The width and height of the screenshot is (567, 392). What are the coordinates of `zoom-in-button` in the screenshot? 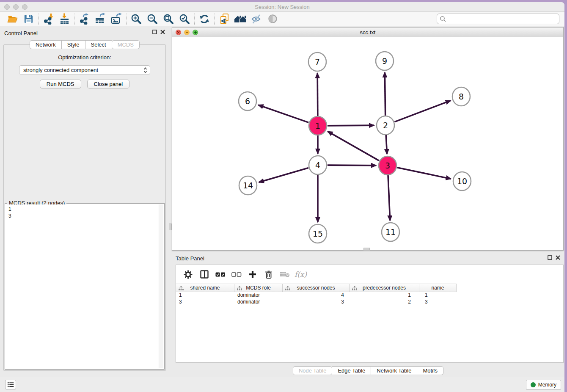 It's located at (136, 19).